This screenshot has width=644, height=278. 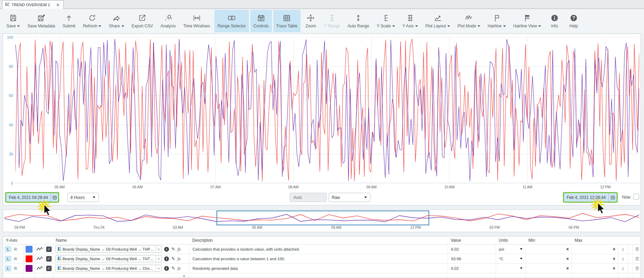 I want to click on submit-icon, so click(x=69, y=18).